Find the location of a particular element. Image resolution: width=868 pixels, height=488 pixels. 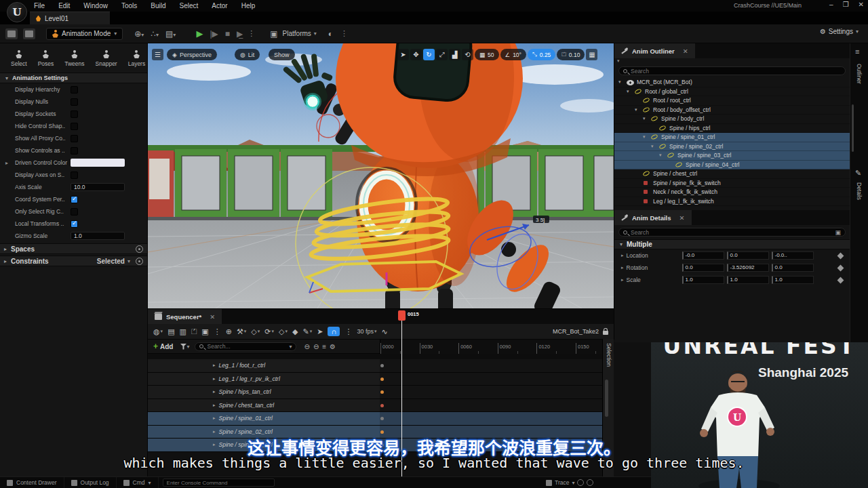

details-search-input is located at coordinates (731, 232).